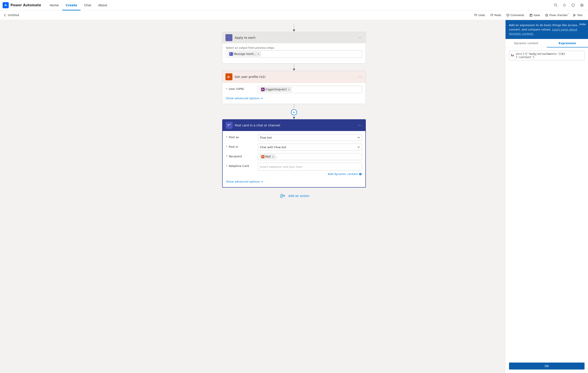 The height and width of the screenshot is (373, 588). I want to click on post-as-label: * Post as, so click(240, 136).